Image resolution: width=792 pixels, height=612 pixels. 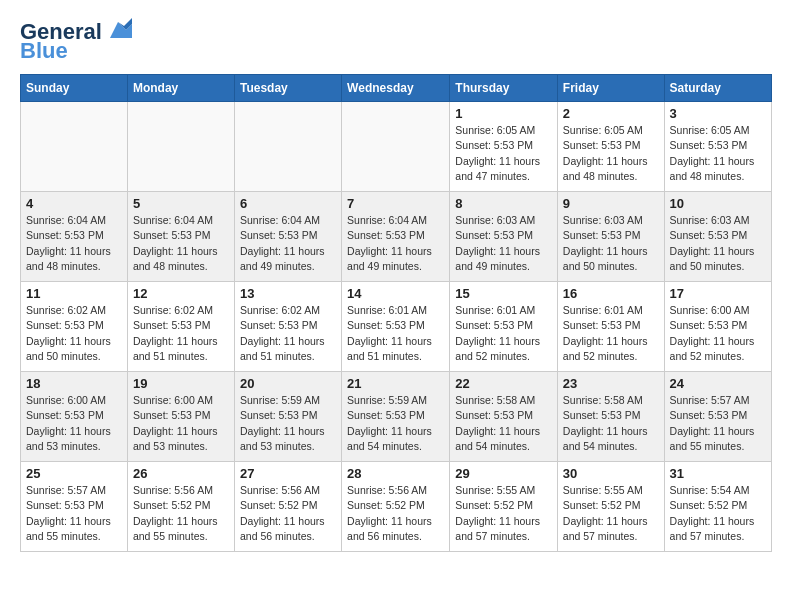 What do you see at coordinates (504, 88) in the screenshot?
I see `weekday-header-thursday: Thursday` at bounding box center [504, 88].